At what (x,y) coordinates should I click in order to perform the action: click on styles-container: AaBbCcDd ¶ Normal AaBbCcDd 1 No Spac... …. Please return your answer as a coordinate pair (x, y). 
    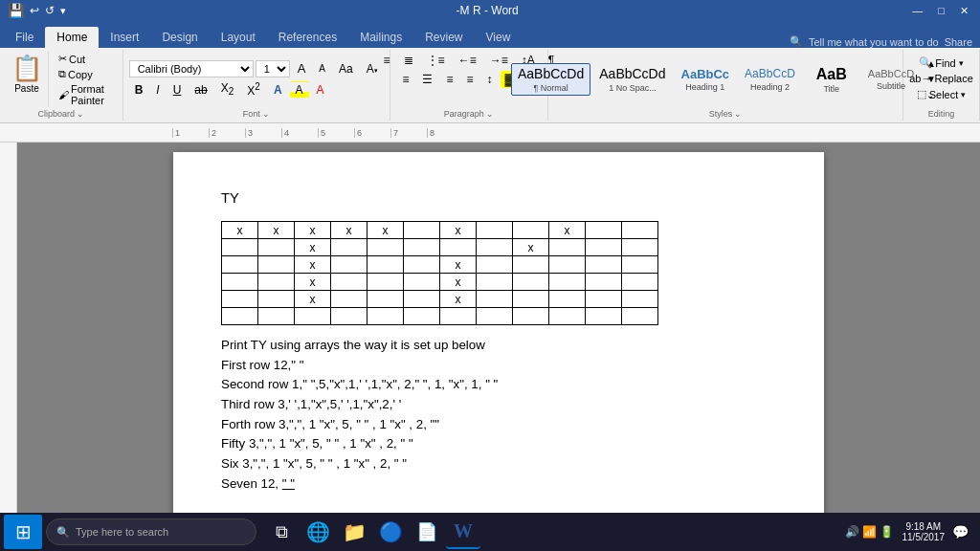
    Looking at the image, I should click on (716, 79).